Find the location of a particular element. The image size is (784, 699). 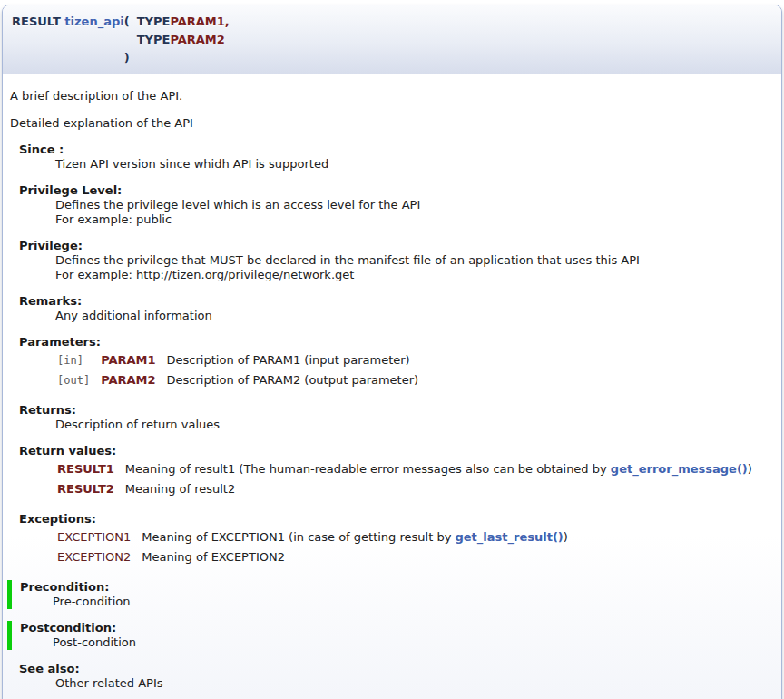

get-error-message-link: get_error_message() is located at coordinates (679, 468).